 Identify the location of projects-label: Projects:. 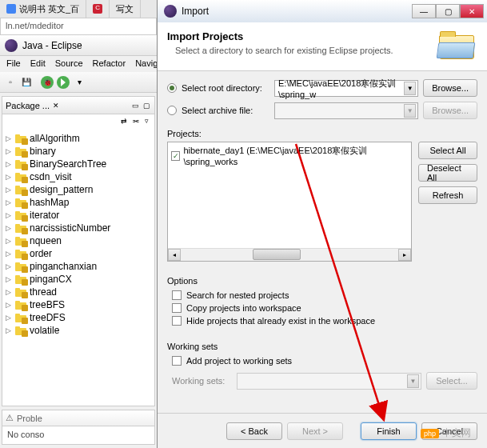
(322, 134).